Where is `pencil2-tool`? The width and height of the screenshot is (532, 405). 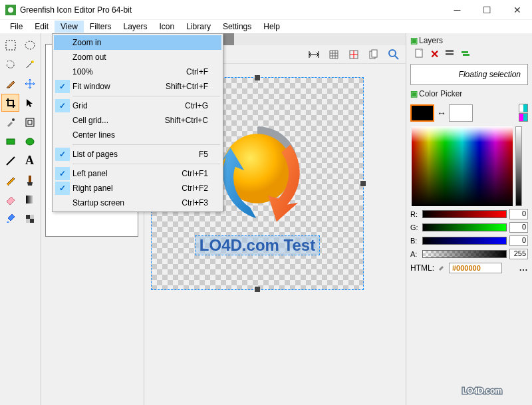
pencil2-tool is located at coordinates (11, 180).